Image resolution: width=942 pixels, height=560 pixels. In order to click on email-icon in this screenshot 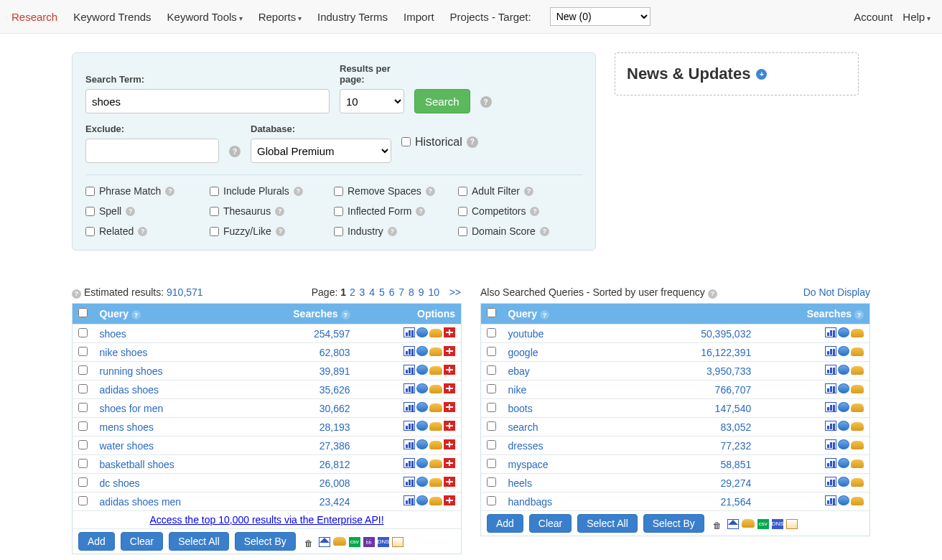, I will do `click(733, 524)`.